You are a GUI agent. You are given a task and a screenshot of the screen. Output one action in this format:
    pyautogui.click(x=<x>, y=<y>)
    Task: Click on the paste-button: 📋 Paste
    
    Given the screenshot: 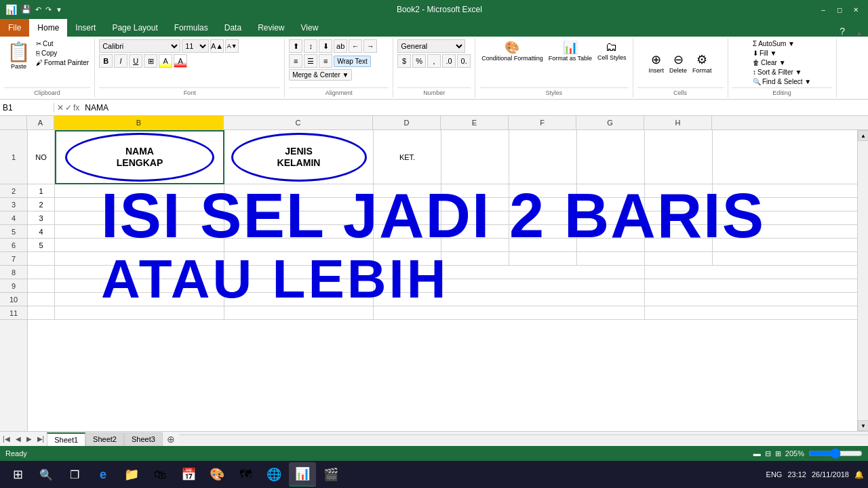 What is the action you would take?
    pyautogui.click(x=19, y=62)
    